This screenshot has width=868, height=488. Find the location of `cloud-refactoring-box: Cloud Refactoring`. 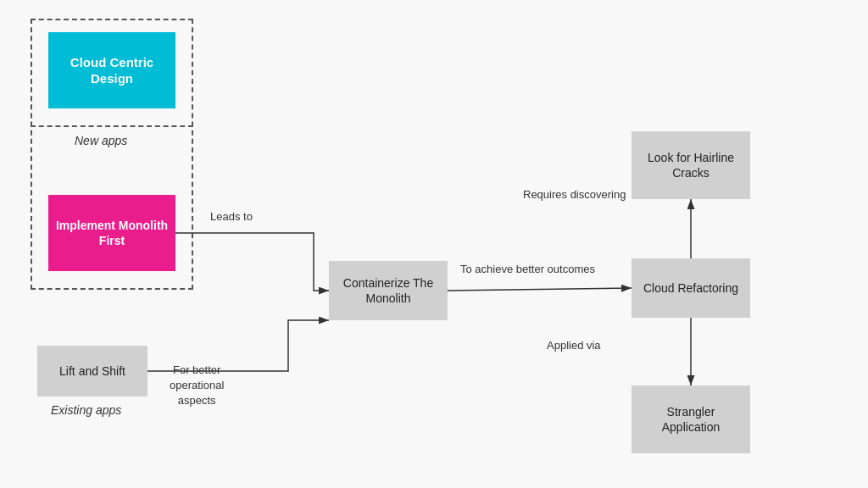

cloud-refactoring-box: Cloud Refactoring is located at coordinates (691, 288).